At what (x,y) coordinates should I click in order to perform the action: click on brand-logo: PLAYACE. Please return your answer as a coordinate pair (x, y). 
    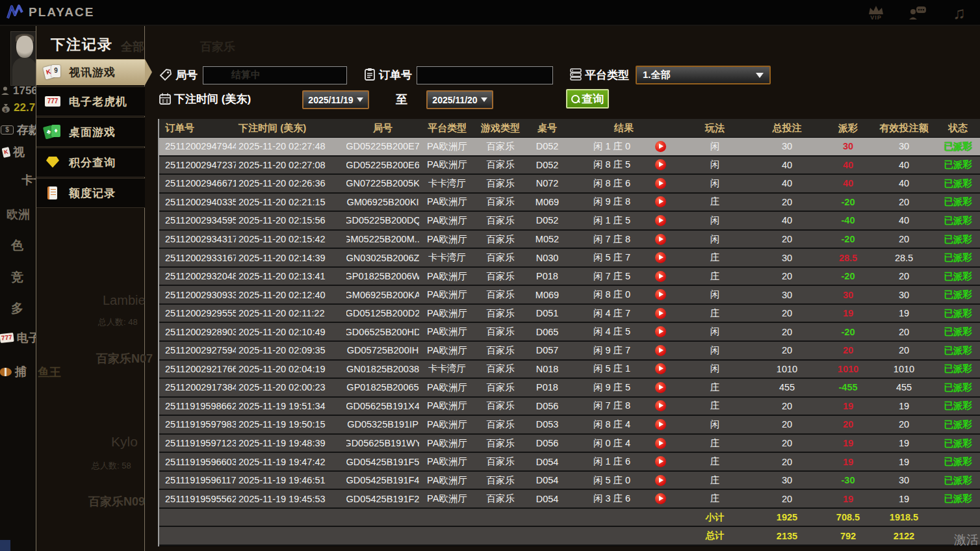
    Looking at the image, I should click on (51, 12).